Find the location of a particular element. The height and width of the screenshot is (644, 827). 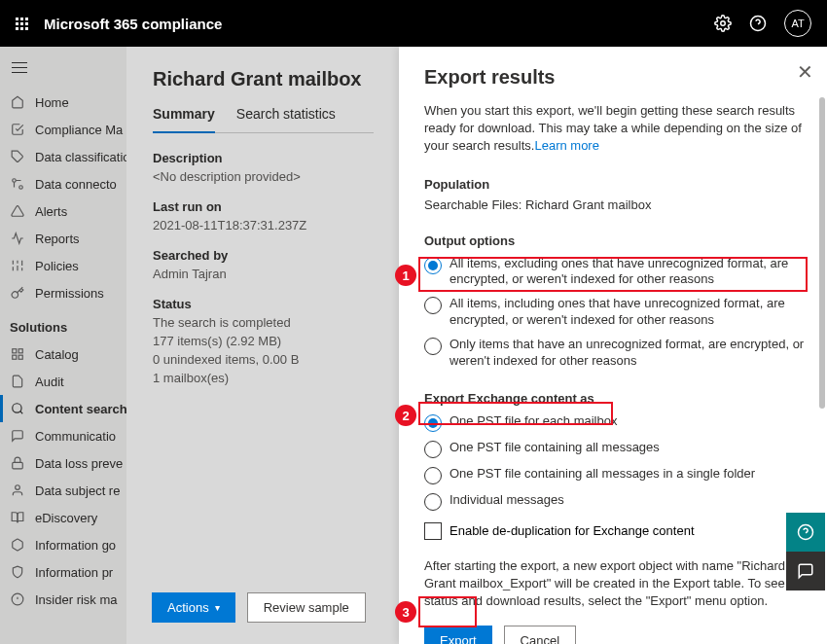

callout-badge-1: 1 is located at coordinates (406, 275).